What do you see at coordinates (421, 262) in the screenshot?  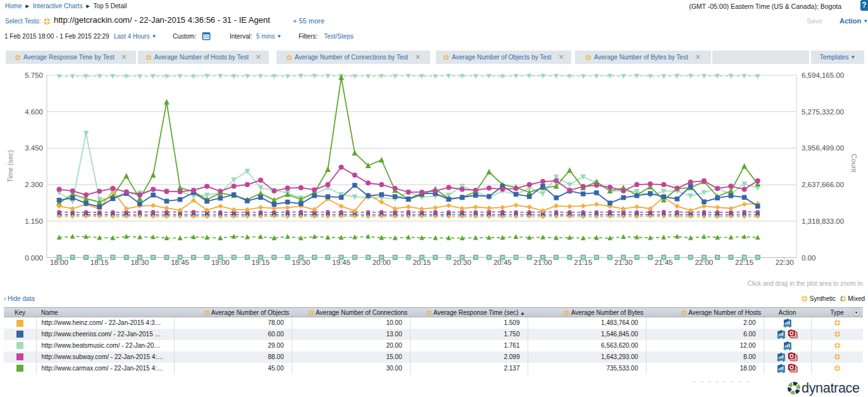 I see `svg-text: 20:15` at bounding box center [421, 262].